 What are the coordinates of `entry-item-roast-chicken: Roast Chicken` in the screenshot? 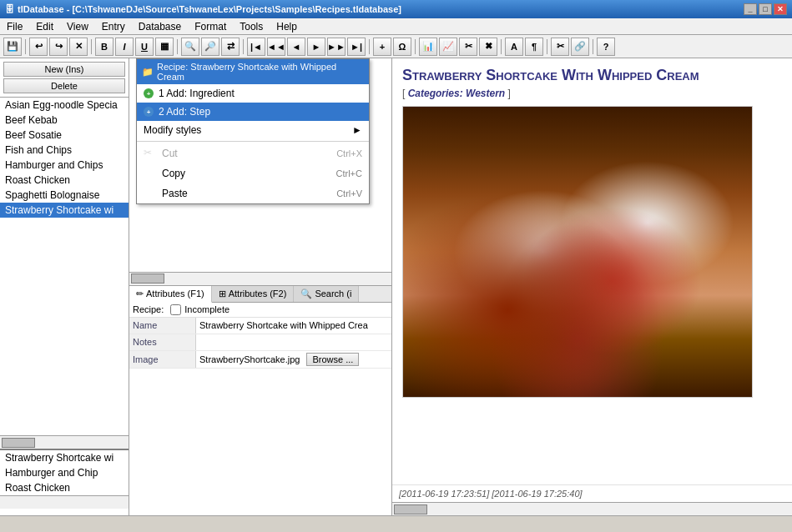 It's located at (64, 180).